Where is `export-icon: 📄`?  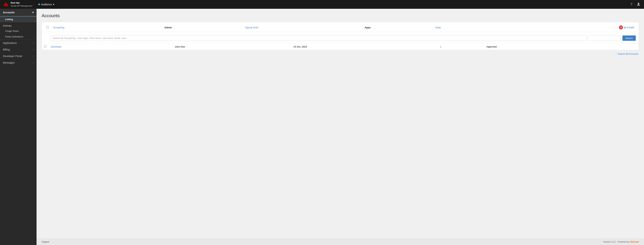
export-icon: 📄 is located at coordinates (616, 54).